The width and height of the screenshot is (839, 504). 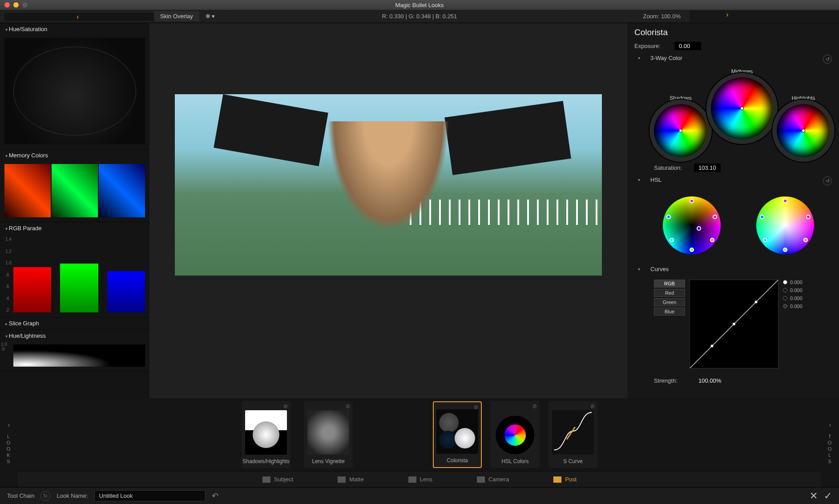 I want to click on curve-rgb-button: RGB, so click(x=670, y=284).